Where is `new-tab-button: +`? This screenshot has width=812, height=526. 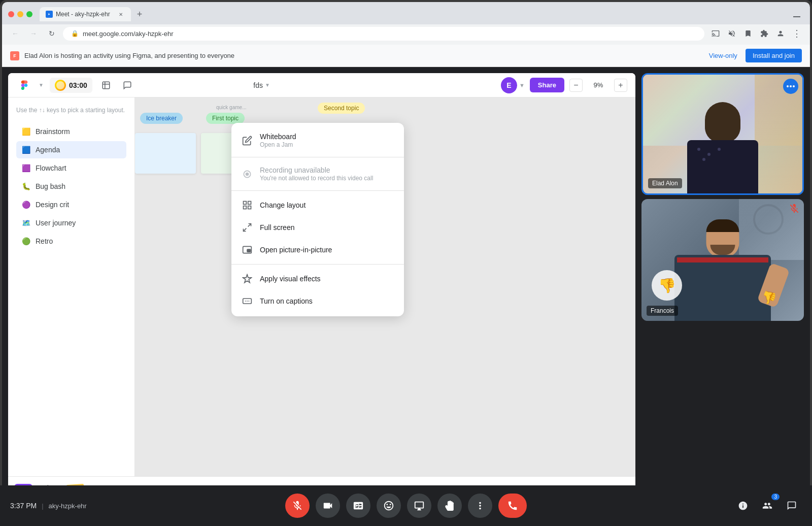 new-tab-button: + is located at coordinates (140, 14).